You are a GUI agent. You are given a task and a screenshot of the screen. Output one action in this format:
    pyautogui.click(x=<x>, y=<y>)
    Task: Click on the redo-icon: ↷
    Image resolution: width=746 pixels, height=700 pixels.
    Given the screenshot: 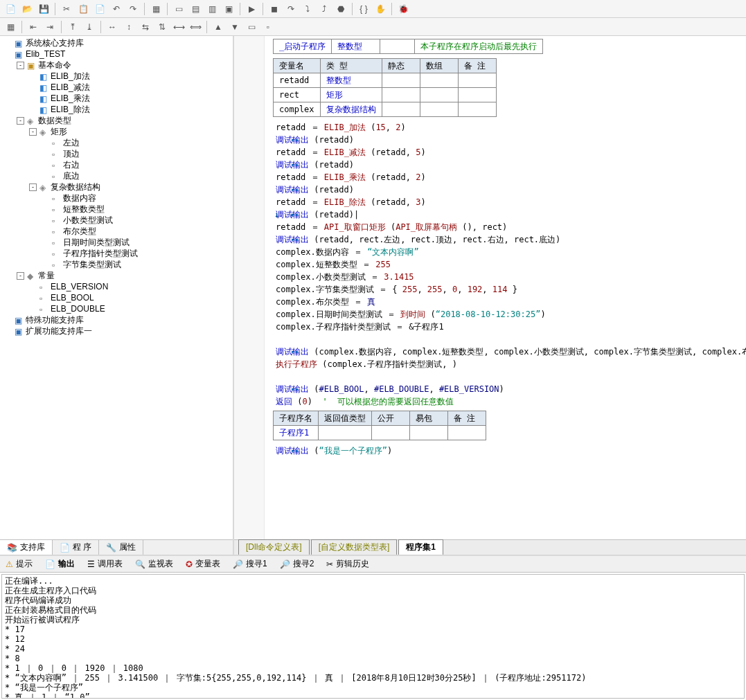 What is the action you would take?
    pyautogui.click(x=133, y=9)
    